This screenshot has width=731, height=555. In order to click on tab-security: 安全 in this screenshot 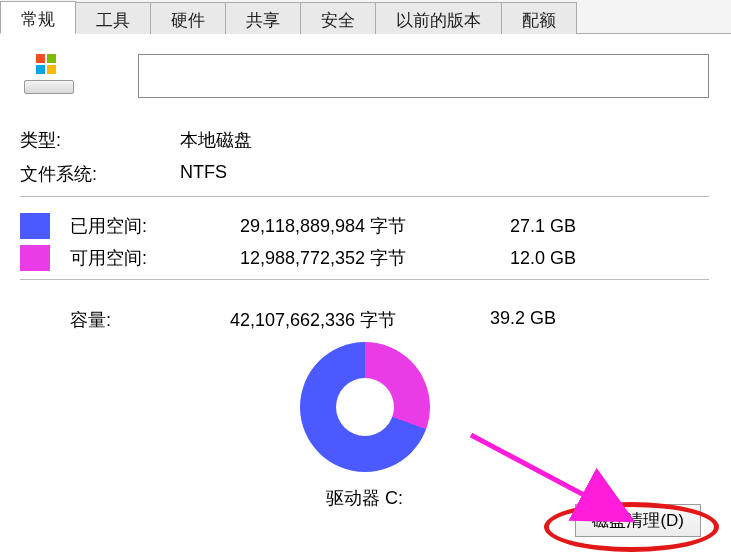, I will do `click(338, 18)`.